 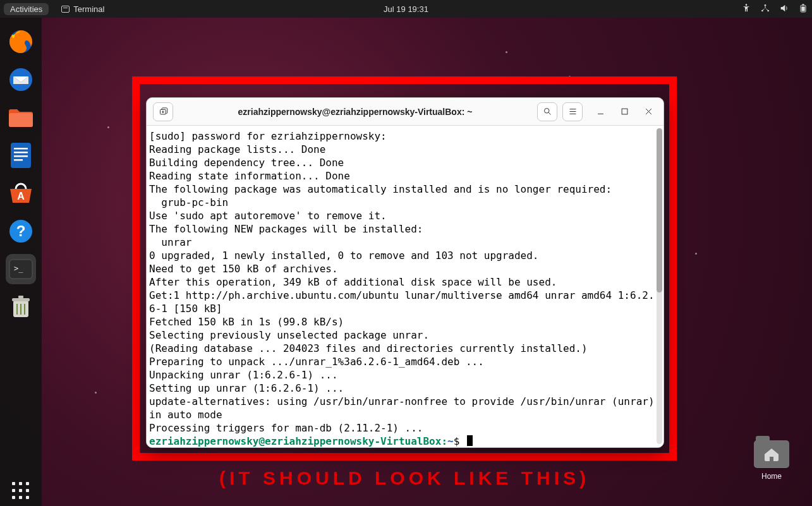 I want to click on dock-app-files, so click(x=21, y=117).